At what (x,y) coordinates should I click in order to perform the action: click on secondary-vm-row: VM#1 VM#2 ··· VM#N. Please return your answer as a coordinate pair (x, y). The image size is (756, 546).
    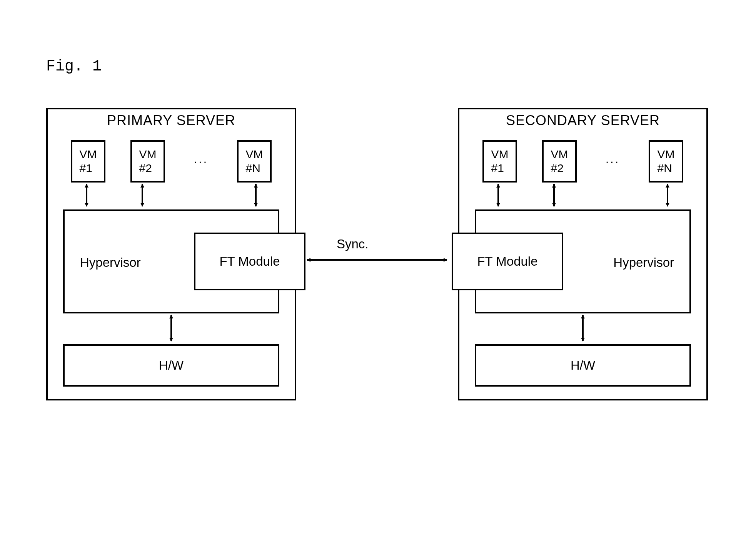
    Looking at the image, I should click on (583, 161).